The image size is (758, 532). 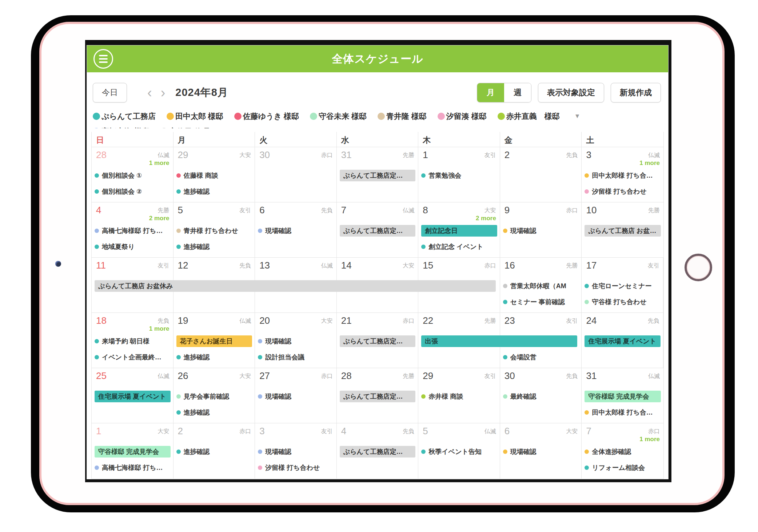 What do you see at coordinates (378, 174) in the screenshot?
I see `calendar-day-cell: 31先勝ぷらんて工務店定…` at bounding box center [378, 174].